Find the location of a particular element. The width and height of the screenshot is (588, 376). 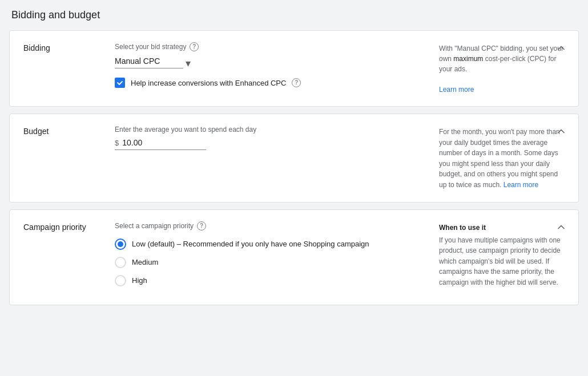

enhanced-cpc-label: Help increase conversions with Enhanced … is located at coordinates (208, 83).